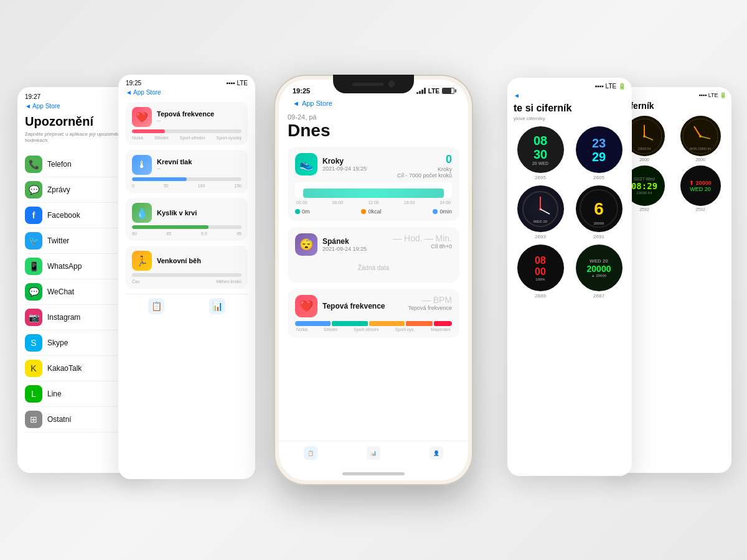  Describe the element at coordinates (374, 306) in the screenshot. I see `heart-card-header: ❤️ Tepová frekvence — BPM Tepová frekven…` at that location.